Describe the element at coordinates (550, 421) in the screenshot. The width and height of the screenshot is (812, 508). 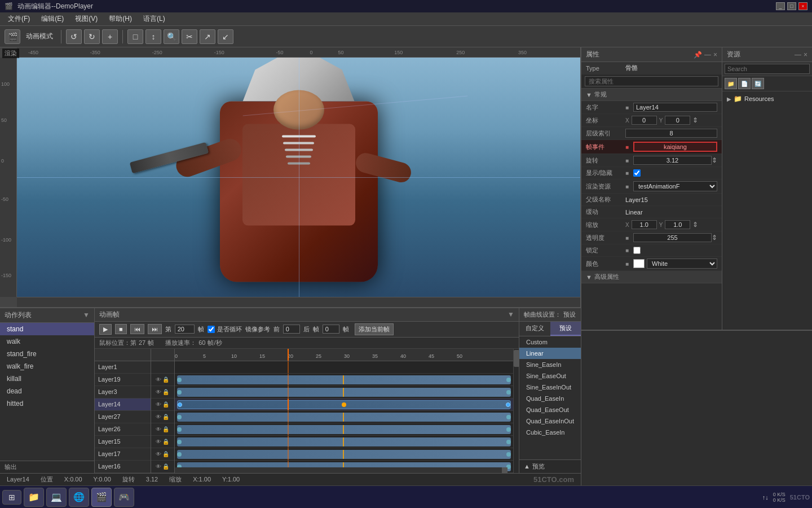
I see `curve-item-quad-easeinout: Quad_EaseInOut` at that location.